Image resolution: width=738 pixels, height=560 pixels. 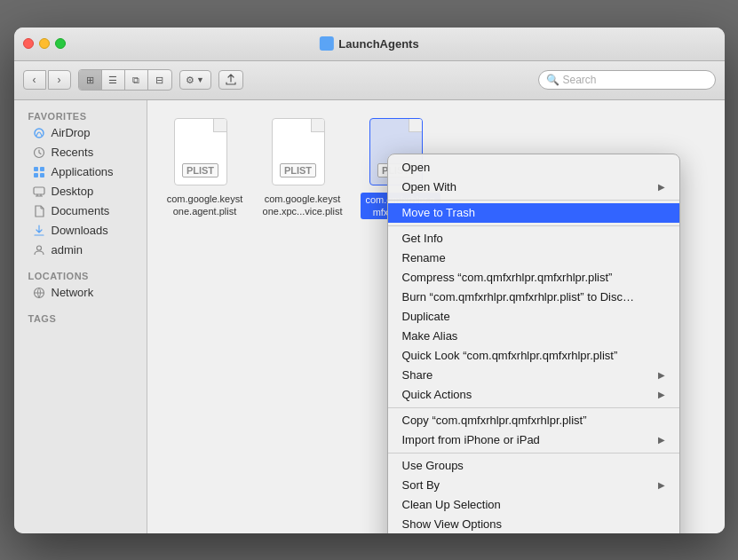 What do you see at coordinates (83, 172) in the screenshot?
I see `applications-label: Applications` at bounding box center [83, 172].